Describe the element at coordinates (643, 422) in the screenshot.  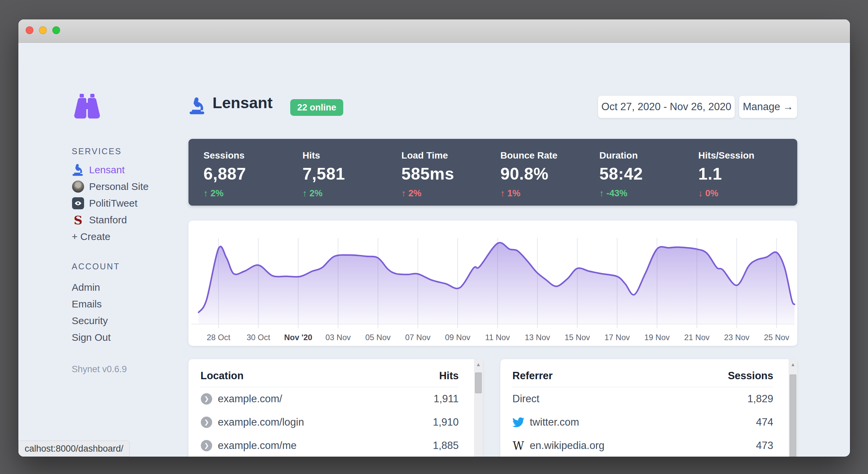
I see `table-row-twitter-com: twitter.com474` at that location.